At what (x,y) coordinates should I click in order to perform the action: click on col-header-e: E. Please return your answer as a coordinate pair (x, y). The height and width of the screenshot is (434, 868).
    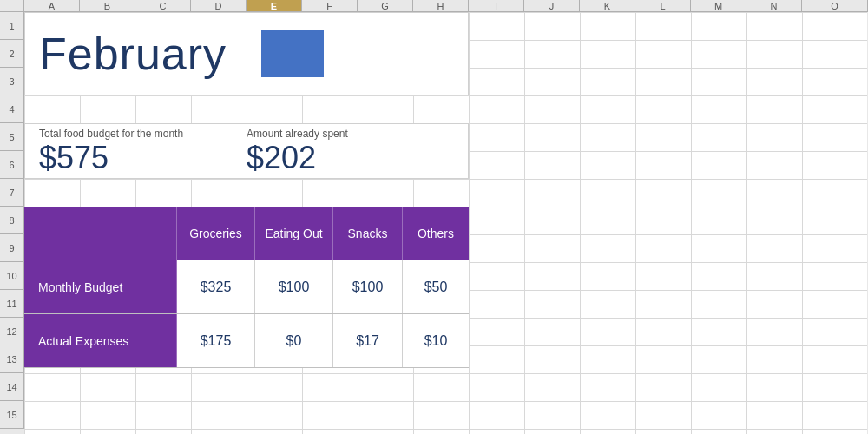
    Looking at the image, I should click on (274, 6).